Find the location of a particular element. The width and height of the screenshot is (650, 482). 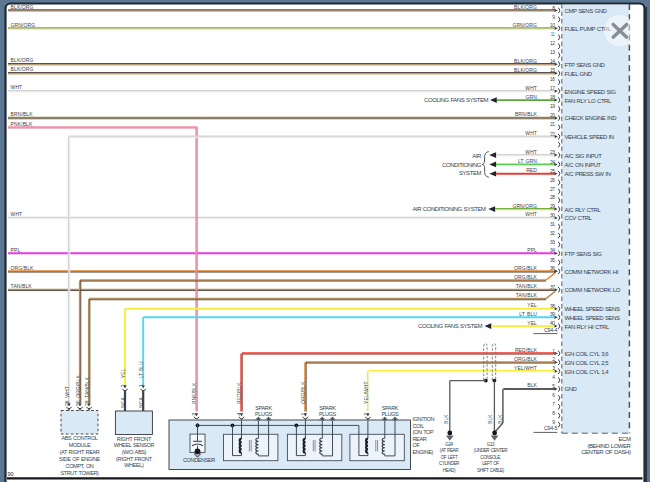

svg-text: IGNITION is located at coordinates (424, 419).